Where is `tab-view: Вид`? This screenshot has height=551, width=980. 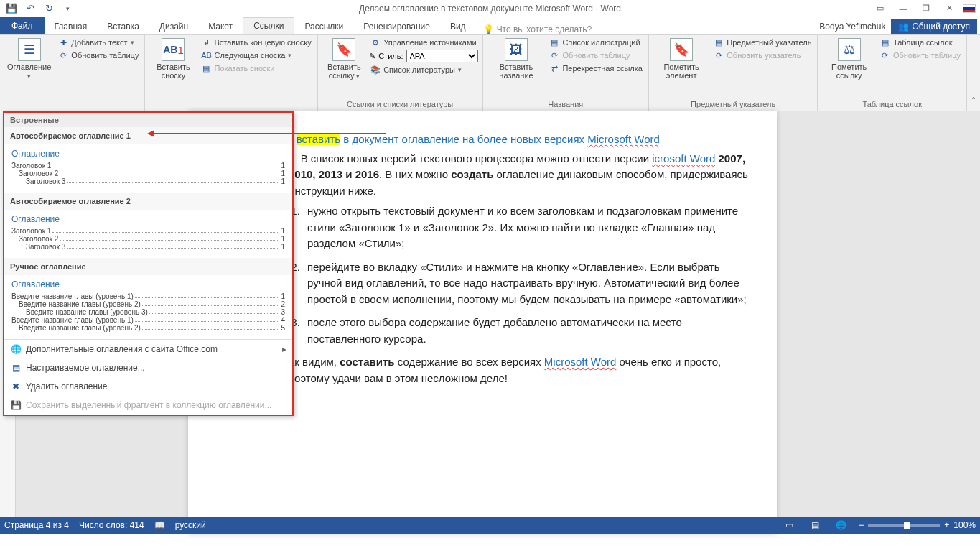 tab-view: Вид is located at coordinates (458, 27).